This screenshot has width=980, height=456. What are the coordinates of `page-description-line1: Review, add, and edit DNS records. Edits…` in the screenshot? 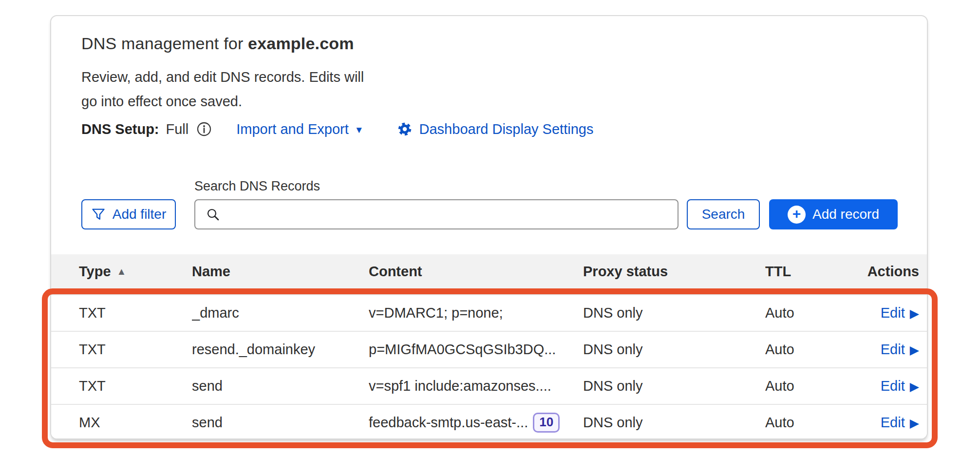 It's located at (223, 77).